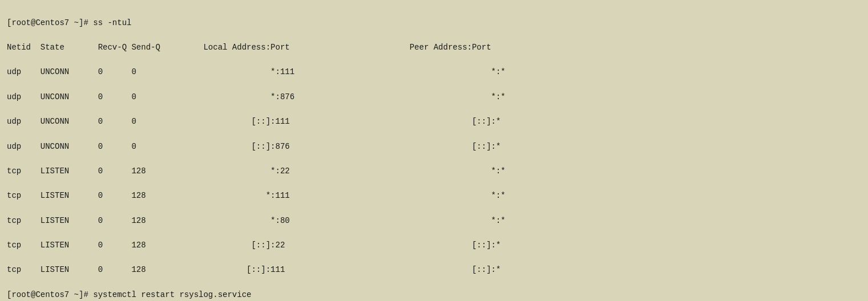  What do you see at coordinates (249, 47) in the screenshot?
I see `header-line-1: Netid State Recv-Q Send-Q Local Address:…` at bounding box center [249, 47].